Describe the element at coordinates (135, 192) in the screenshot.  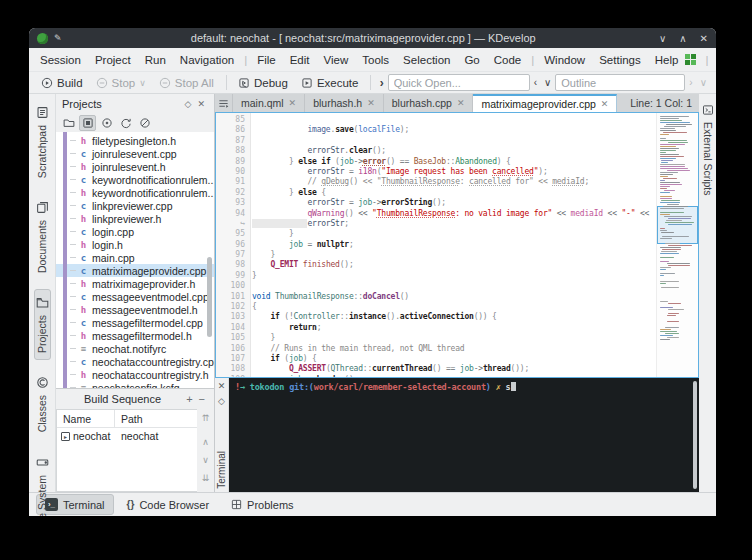
I see `tree-item: hkeywordnotificationrulem...` at that location.